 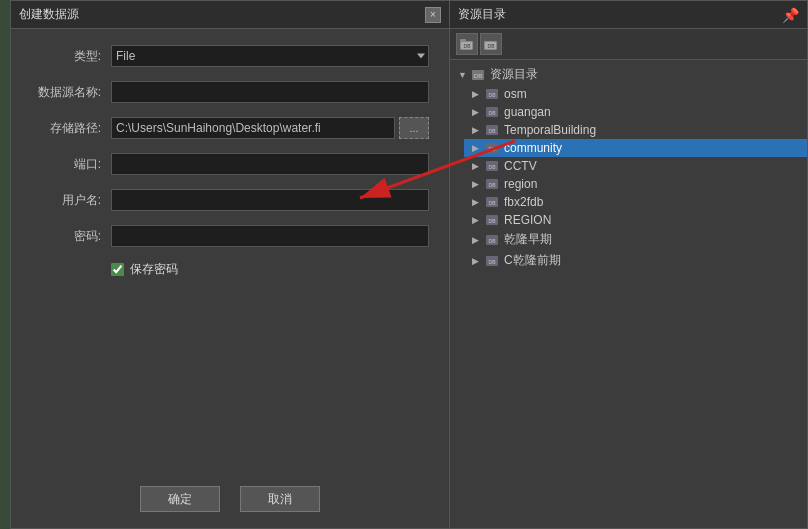 What do you see at coordinates (467, 44) in the screenshot?
I see `toolbar-folder-button: DB` at bounding box center [467, 44].